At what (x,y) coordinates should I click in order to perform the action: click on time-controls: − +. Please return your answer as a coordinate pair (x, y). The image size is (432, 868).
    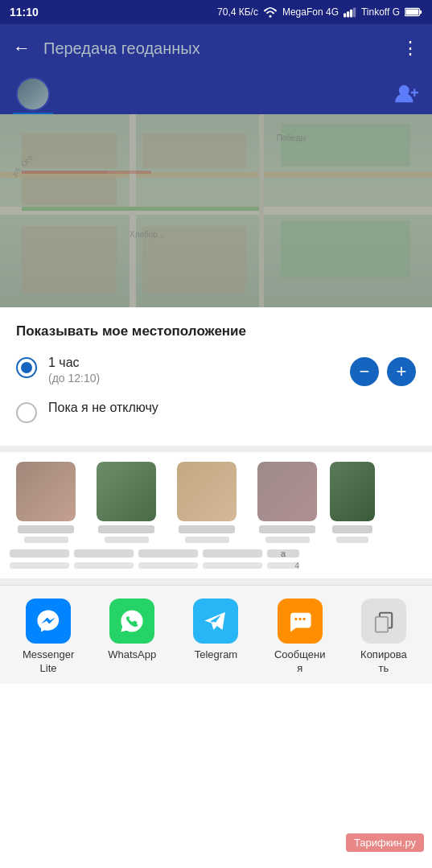
    Looking at the image, I should click on (383, 372).